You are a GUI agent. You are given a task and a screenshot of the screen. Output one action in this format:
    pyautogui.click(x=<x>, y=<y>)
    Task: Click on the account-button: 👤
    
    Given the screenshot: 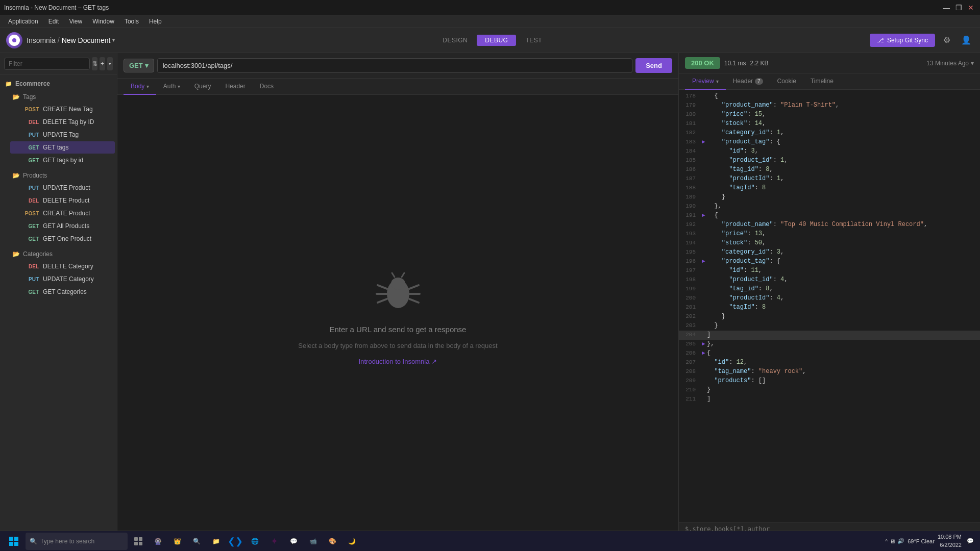 What is the action you would take?
    pyautogui.click(x=966, y=40)
    